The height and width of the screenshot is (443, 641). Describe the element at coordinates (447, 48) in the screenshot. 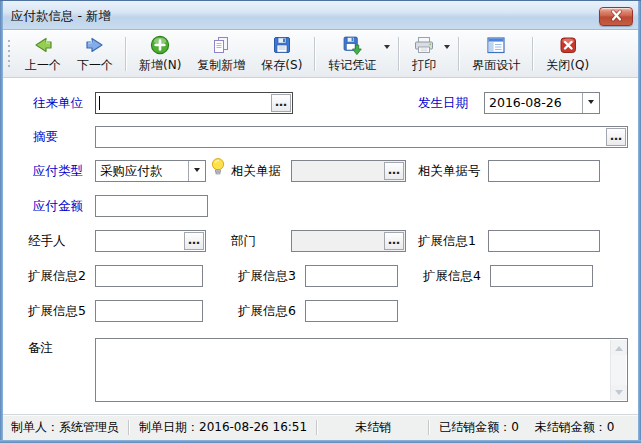

I see `print-dropdown-caret` at that location.